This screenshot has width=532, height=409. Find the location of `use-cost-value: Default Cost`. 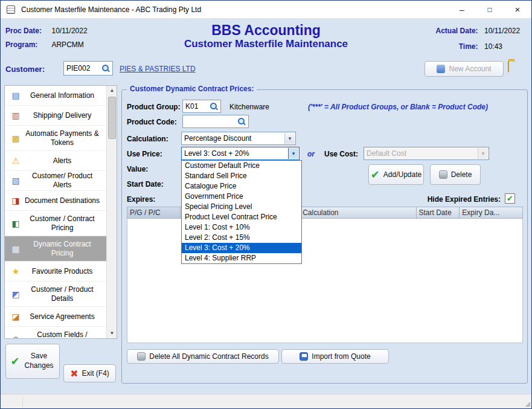

use-cost-value: Default Cost is located at coordinates (386, 153).